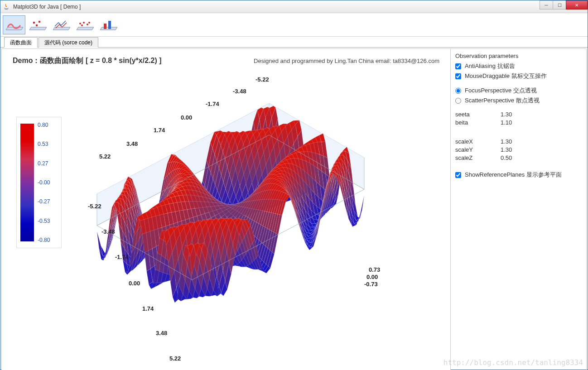 The width and height of the screenshot is (588, 370). Describe the element at coordinates (478, 158) in the screenshot. I see `param-label: scaleZ` at that location.